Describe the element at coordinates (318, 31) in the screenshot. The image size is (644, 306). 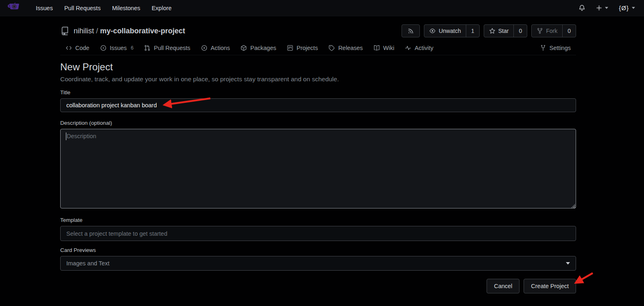
I see `repo-header: nihilist/my-collaborative-project` at that location.